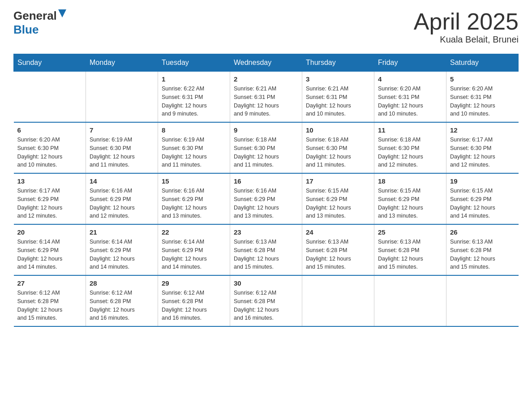 The height and width of the screenshot is (411, 532). What do you see at coordinates (483, 130) in the screenshot?
I see `day-number: 12` at bounding box center [483, 130].